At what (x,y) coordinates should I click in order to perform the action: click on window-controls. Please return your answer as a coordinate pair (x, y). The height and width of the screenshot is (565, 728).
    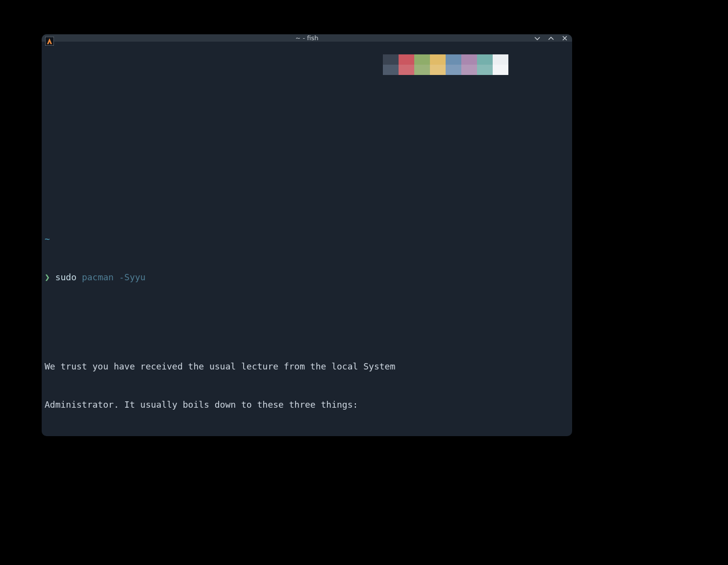
    Looking at the image, I should click on (551, 38).